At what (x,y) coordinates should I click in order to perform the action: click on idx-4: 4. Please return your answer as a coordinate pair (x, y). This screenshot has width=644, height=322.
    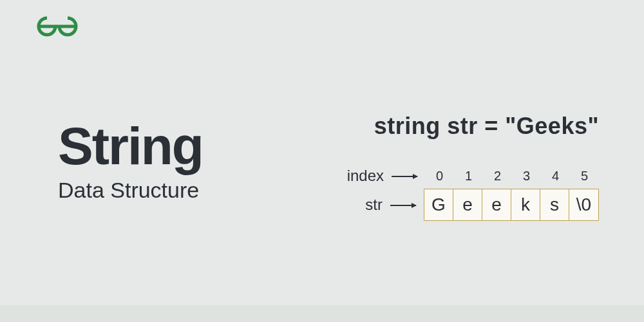
    Looking at the image, I should click on (555, 176).